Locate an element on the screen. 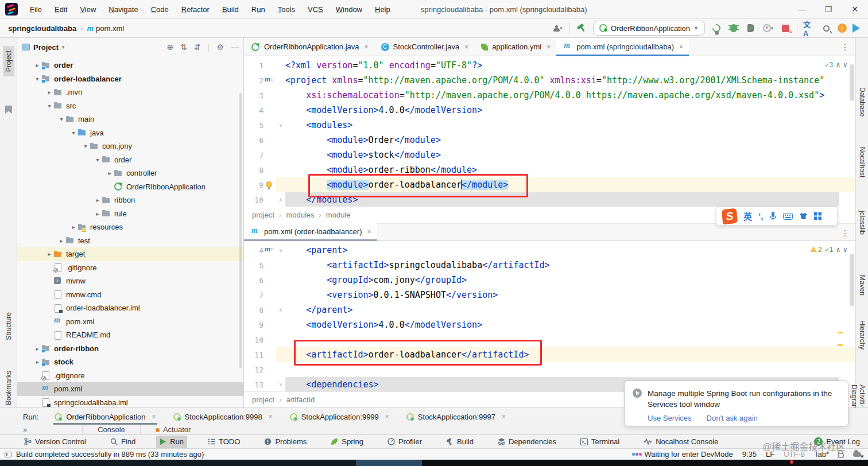  tree-item-com-jony: ▾com.jony is located at coordinates (130, 146).